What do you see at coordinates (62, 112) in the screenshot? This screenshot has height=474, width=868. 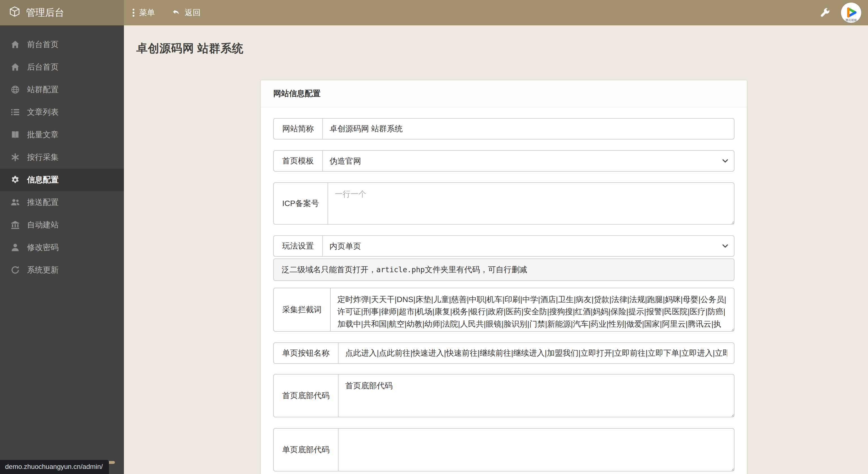 I see `sidebar-item-article-list: 文章列表` at bounding box center [62, 112].